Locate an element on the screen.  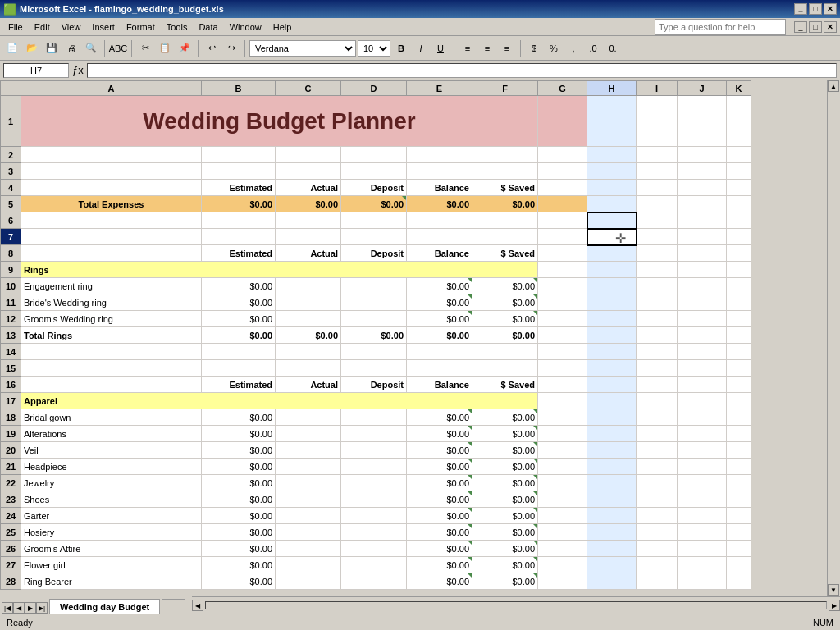
cell-G14 is located at coordinates (563, 352).